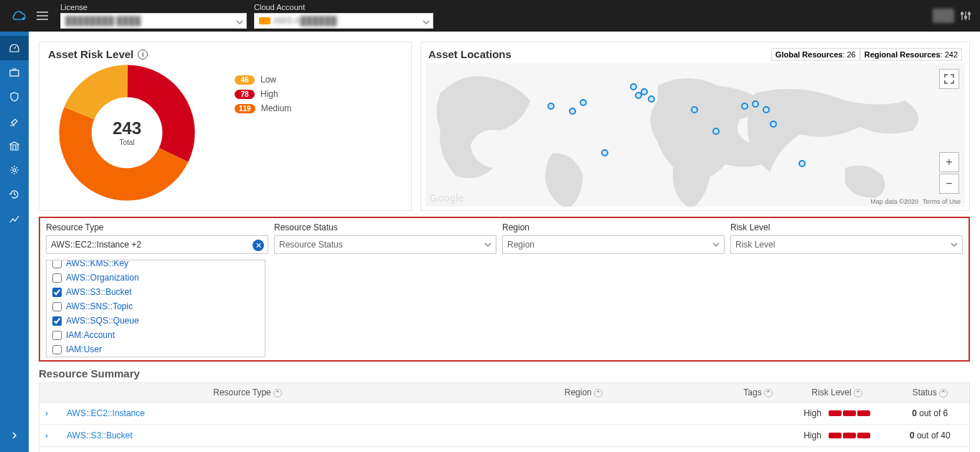 The height and width of the screenshot is (452, 980). What do you see at coordinates (157, 238) in the screenshot?
I see `resource-type-filter: Resource Type AWS::EC2::Instance +2 ✕` at bounding box center [157, 238].